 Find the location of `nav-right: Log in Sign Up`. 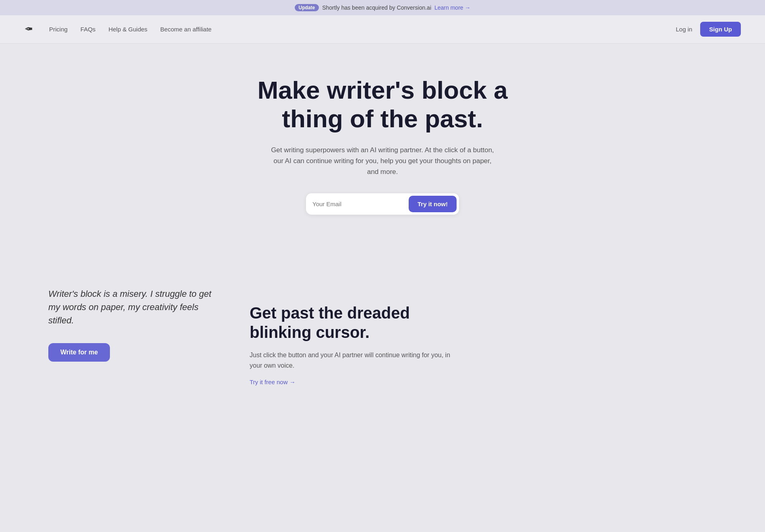

nav-right: Log in Sign Up is located at coordinates (708, 29).